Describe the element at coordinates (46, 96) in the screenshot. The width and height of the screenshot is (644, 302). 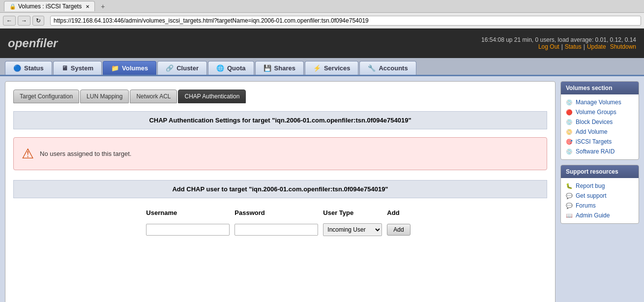
I see `tab-target-configuration: Target Configuration` at that location.